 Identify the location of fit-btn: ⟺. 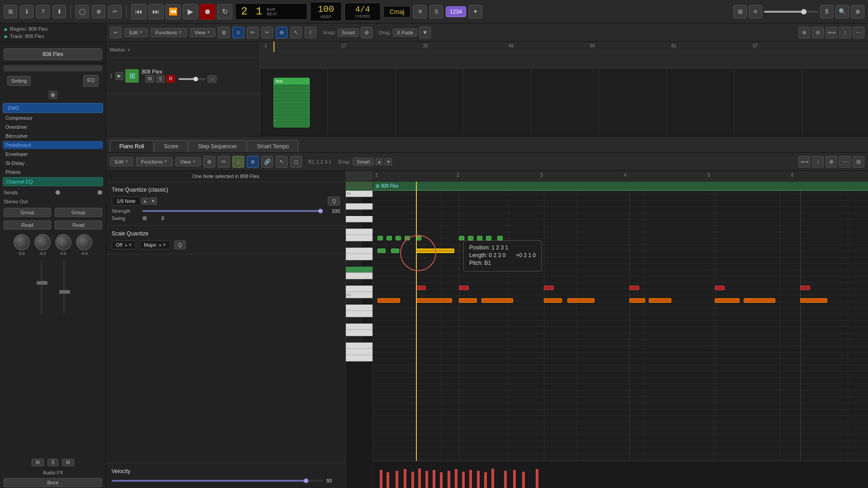
(831, 33).